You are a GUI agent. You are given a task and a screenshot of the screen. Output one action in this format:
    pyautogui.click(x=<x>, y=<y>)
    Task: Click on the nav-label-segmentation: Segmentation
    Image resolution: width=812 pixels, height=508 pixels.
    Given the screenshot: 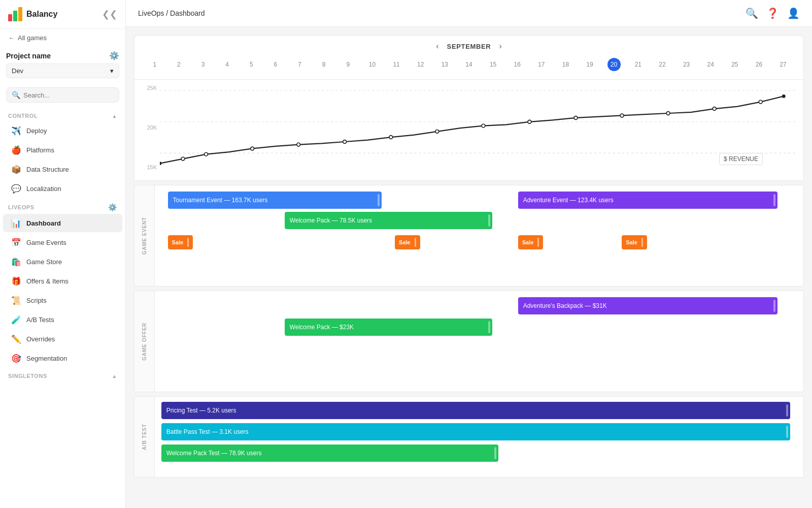 What is the action you would take?
    pyautogui.click(x=47, y=359)
    